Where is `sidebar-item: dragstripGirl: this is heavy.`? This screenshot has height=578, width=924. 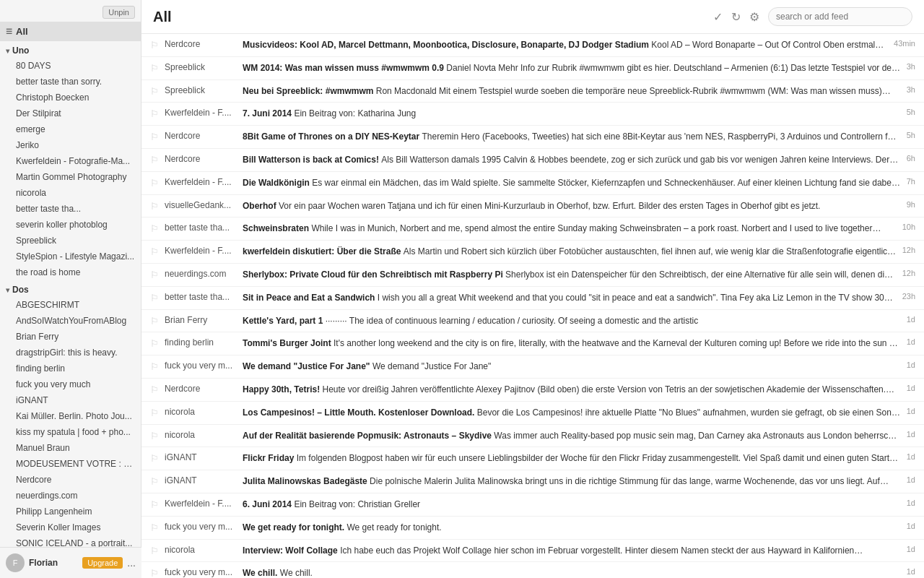
sidebar-item: dragstripGirl: this is heavy. is located at coordinates (71, 353).